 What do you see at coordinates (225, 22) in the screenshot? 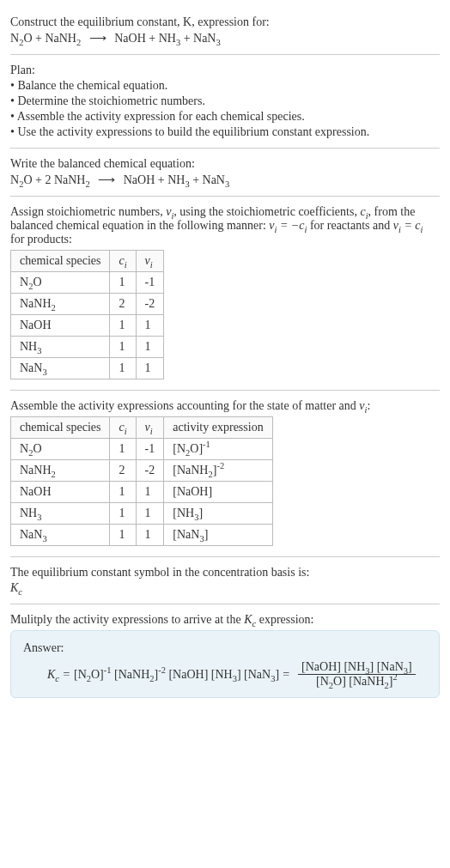
I see `intro-prompt: Construct the equilibrium constant, K, e…` at bounding box center [225, 22].